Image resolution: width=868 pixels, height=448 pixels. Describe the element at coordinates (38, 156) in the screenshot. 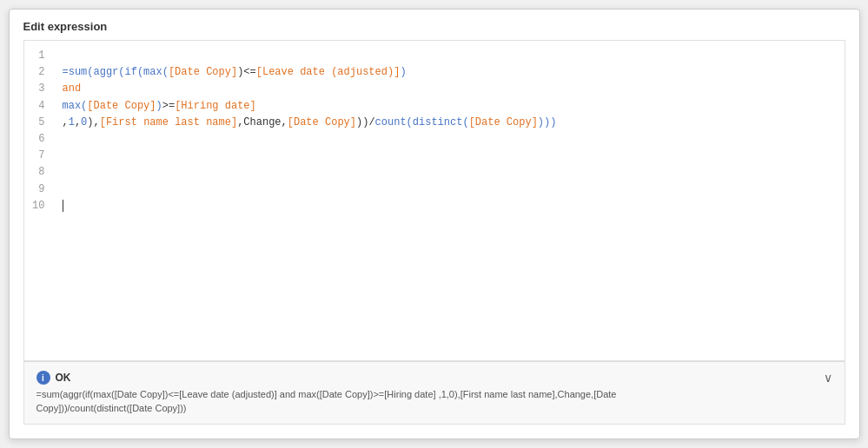

I see `line-number-7: 7` at that location.